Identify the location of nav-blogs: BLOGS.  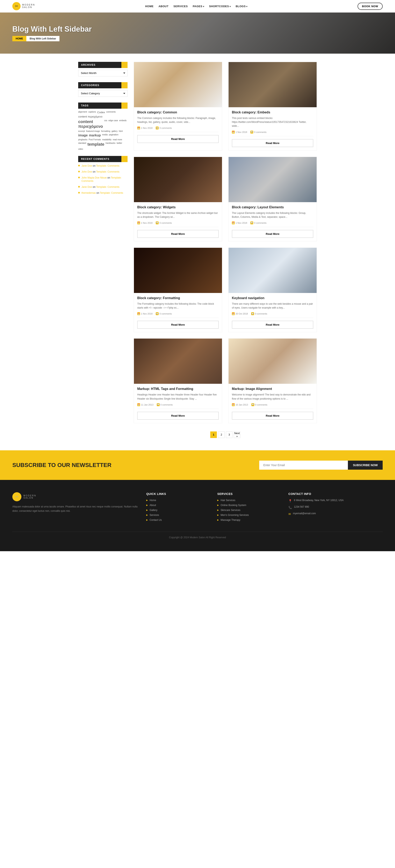
(242, 6).